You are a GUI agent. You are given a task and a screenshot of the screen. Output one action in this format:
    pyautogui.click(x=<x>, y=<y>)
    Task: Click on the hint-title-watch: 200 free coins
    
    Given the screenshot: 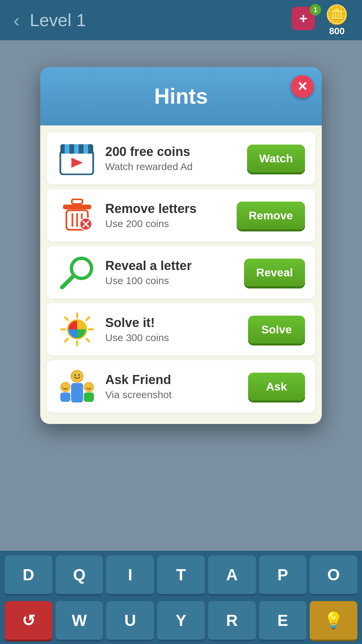 What is the action you would take?
    pyautogui.click(x=172, y=152)
    